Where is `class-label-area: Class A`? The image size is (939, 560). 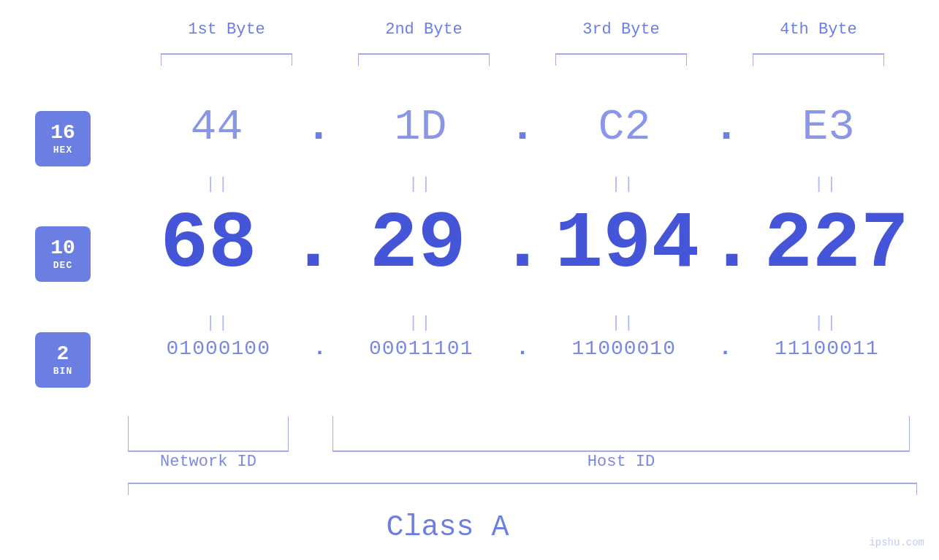
class-label-area: Class A is located at coordinates (447, 527).